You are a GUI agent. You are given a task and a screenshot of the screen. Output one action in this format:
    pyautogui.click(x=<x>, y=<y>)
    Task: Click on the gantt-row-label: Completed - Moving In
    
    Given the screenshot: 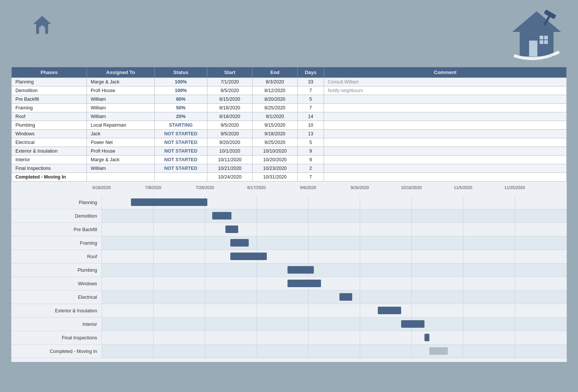 What is the action you would take?
    pyautogui.click(x=56, y=351)
    